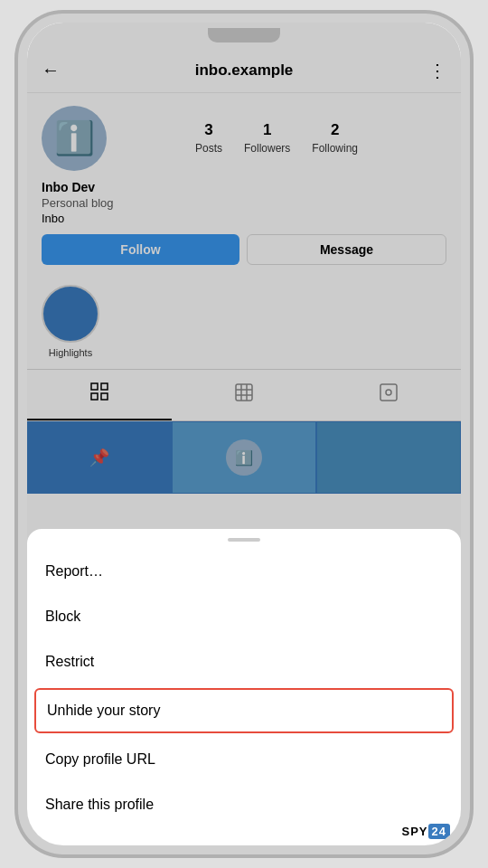 Image resolution: width=488 pixels, height=868 pixels. I want to click on sheet-item-report: Report…, so click(244, 571).